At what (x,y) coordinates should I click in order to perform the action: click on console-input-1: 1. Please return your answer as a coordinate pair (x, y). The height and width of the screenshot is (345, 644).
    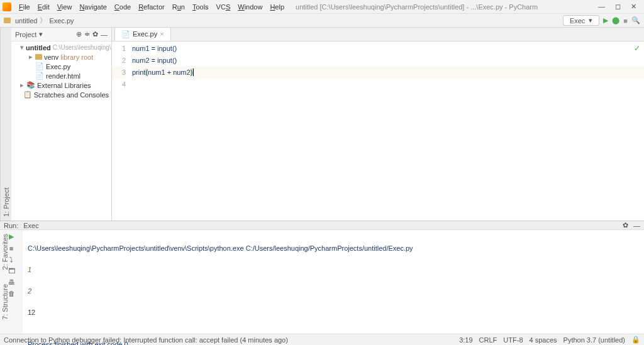
    Looking at the image, I should click on (333, 270).